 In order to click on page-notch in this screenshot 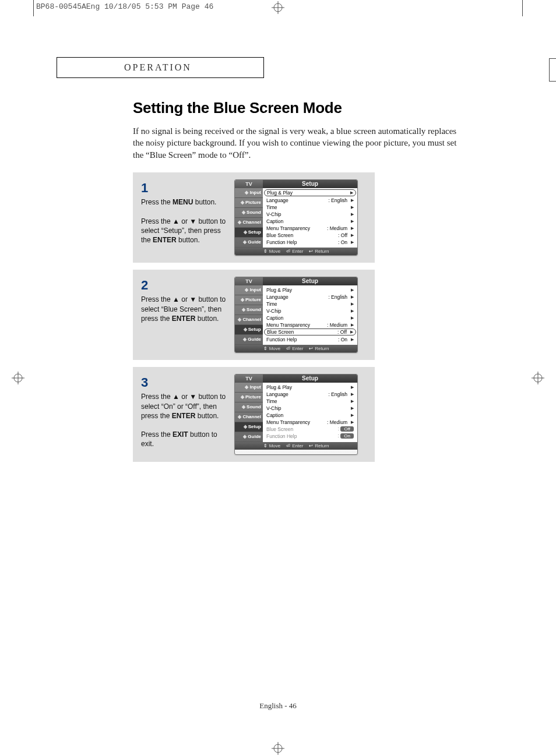, I will do `click(553, 70)`.